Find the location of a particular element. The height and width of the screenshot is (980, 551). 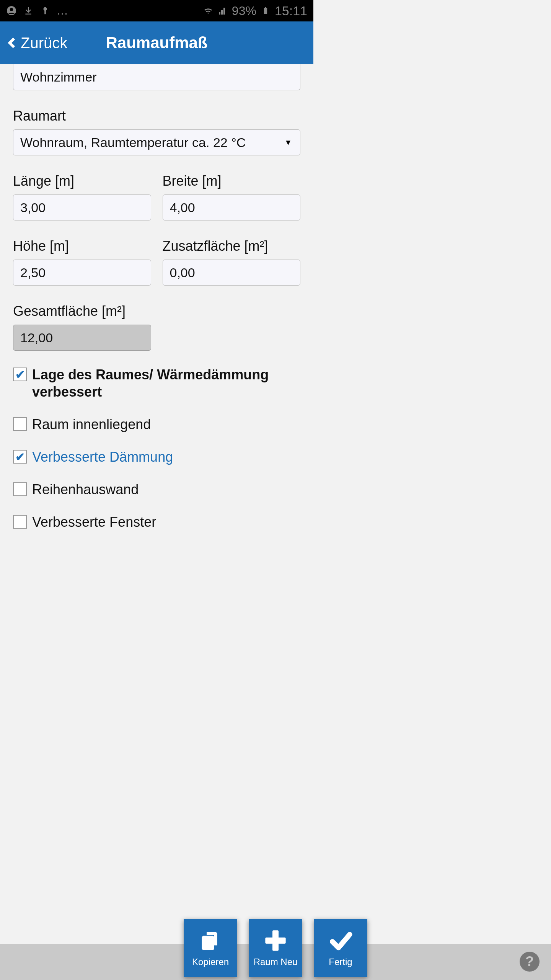

room-name-value: Wohnzimmer is located at coordinates (59, 77).